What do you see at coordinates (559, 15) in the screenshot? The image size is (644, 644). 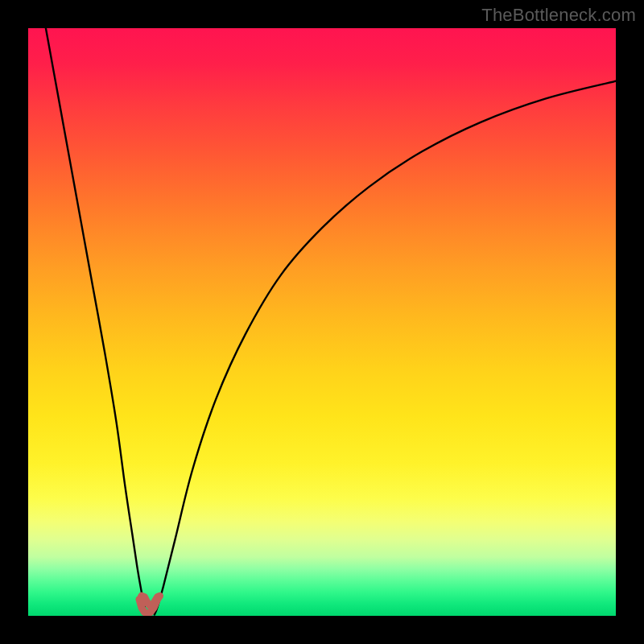 I see `watermark-text: TheBottleneck.com` at bounding box center [559, 15].